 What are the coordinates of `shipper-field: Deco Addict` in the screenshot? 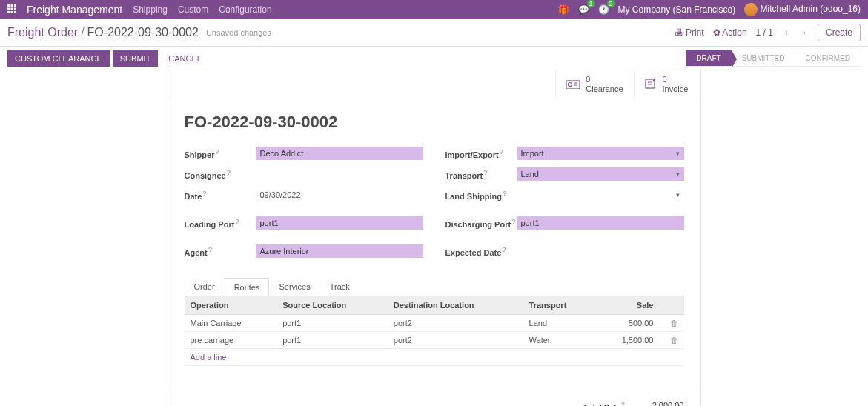 It's located at (339, 153).